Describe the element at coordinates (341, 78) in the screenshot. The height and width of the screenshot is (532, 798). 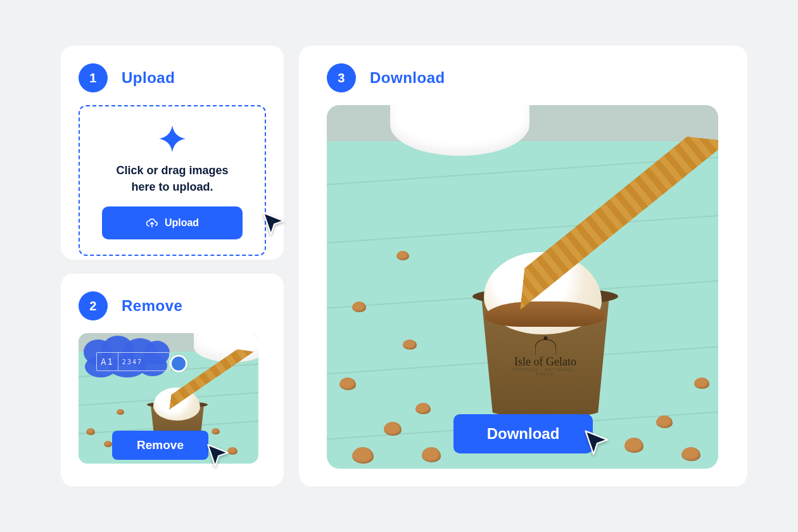
I see `step-number-badge: 3` at that location.